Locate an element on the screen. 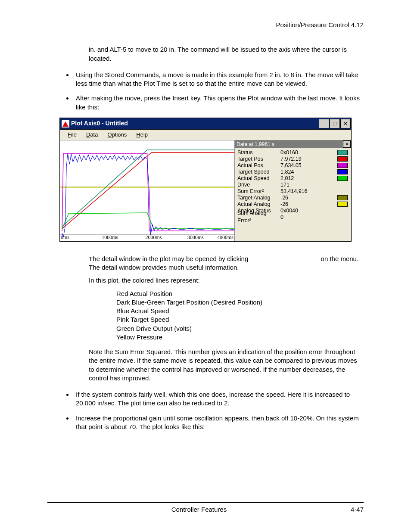 The width and height of the screenshot is (411, 532). detail-header: Data at 1.9961 s × is located at coordinates (293, 144).